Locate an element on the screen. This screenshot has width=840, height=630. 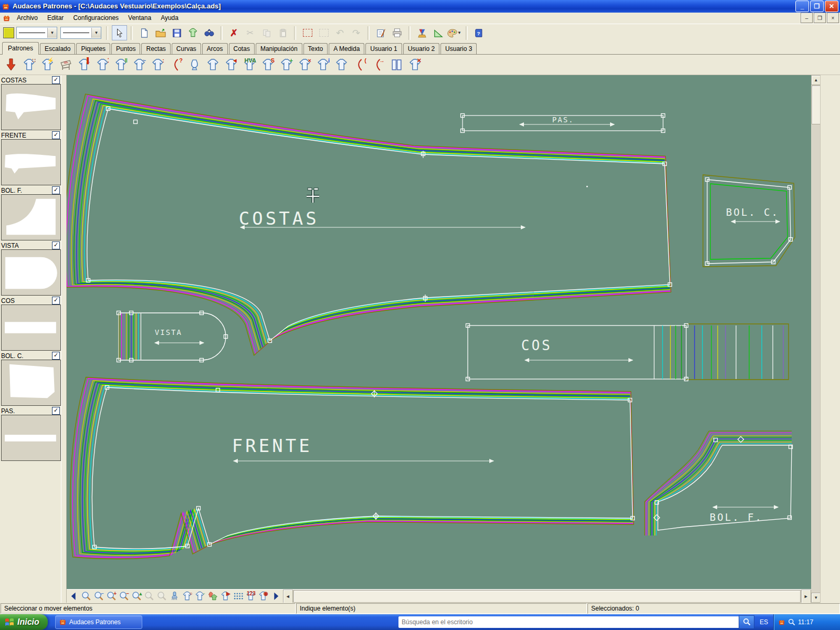
redo-icon: ↷ is located at coordinates (356, 33).